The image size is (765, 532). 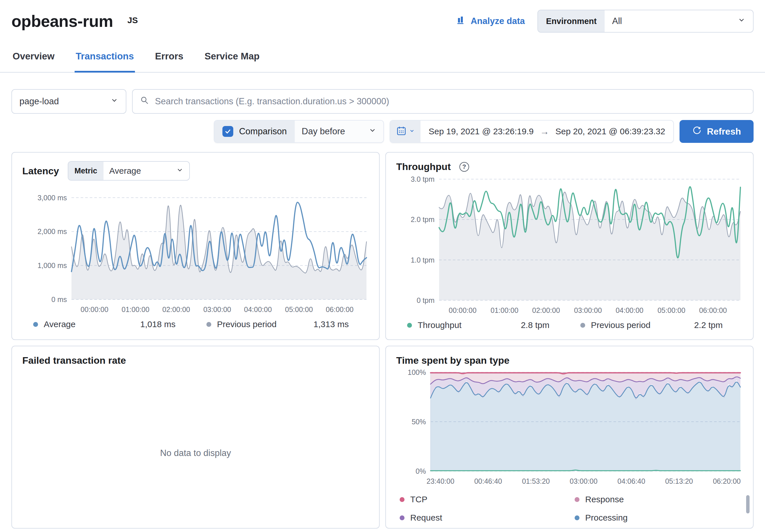 What do you see at coordinates (648, 518) in the screenshot?
I see `legend-item-processing: Processing` at bounding box center [648, 518].